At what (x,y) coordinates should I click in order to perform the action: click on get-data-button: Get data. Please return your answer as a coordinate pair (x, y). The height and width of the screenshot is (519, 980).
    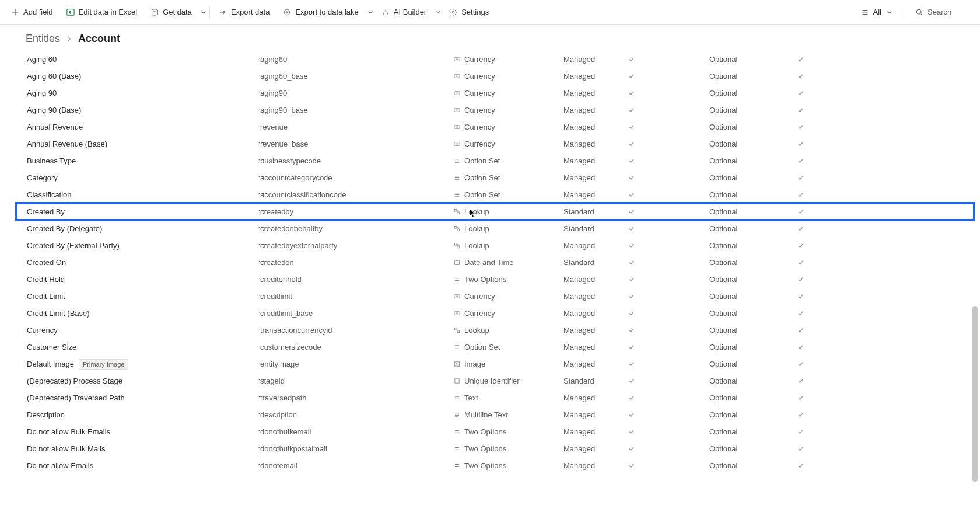
    Looking at the image, I should click on (171, 12).